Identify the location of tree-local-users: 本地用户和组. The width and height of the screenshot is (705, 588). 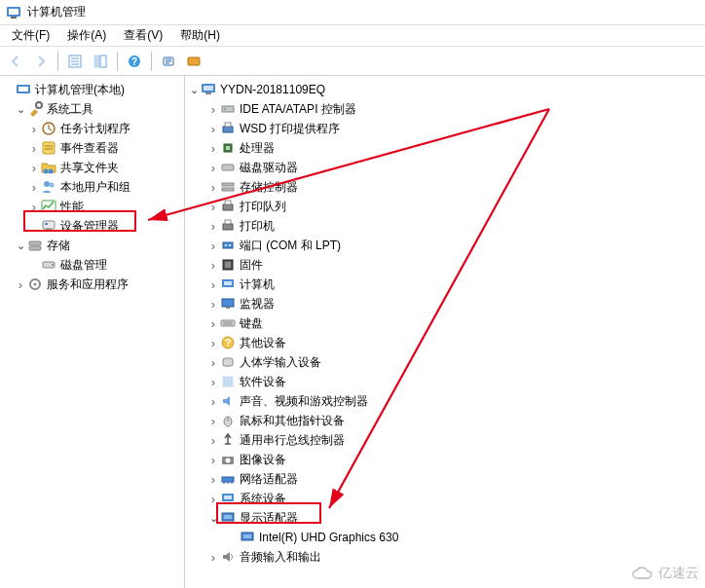
(92, 187).